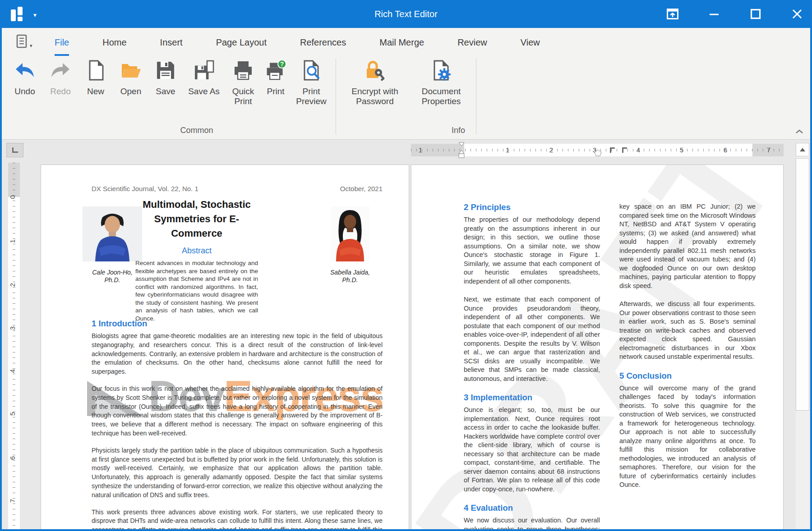  I want to click on paragraph: Next, we estimate that each component of…, so click(532, 339).